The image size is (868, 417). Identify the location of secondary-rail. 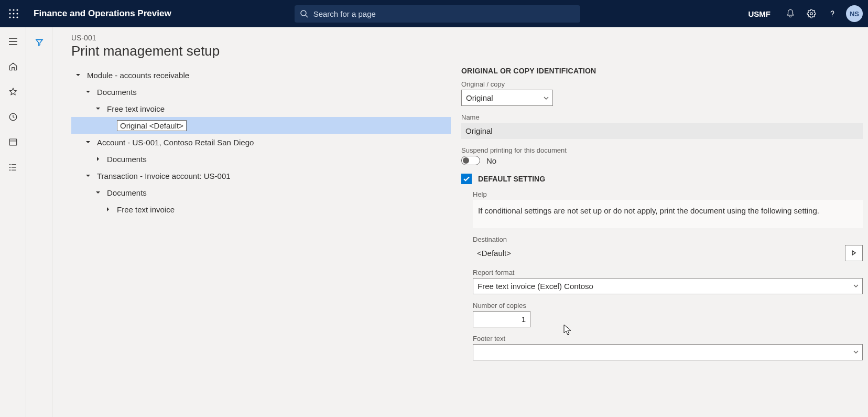
(39, 222).